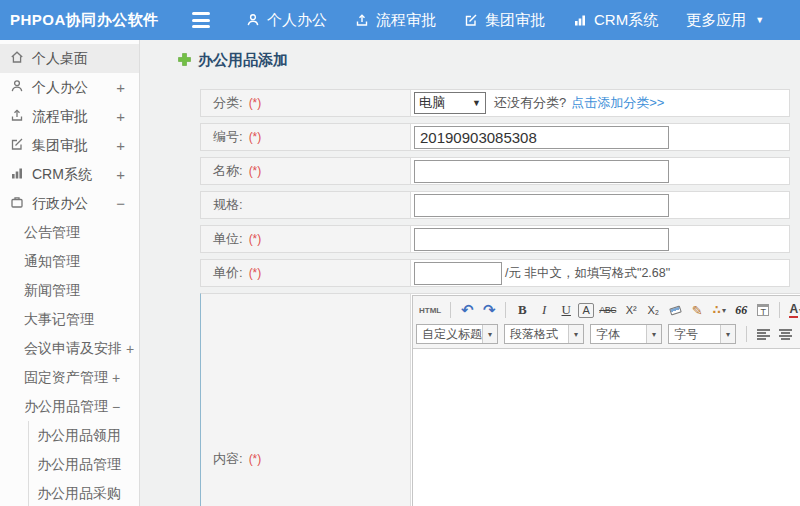  What do you see at coordinates (725, 20) in the screenshot?
I see `nav-more-apps: 更多应用 ▼` at bounding box center [725, 20].